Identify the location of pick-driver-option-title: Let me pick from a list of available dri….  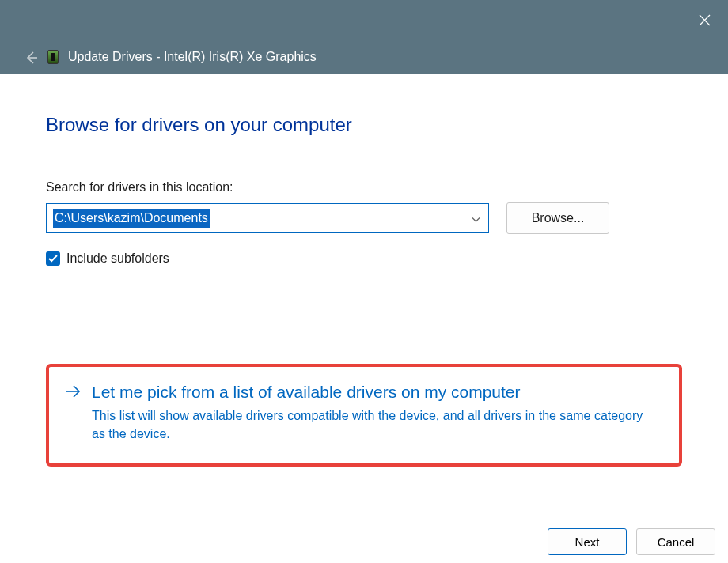
(369, 392).